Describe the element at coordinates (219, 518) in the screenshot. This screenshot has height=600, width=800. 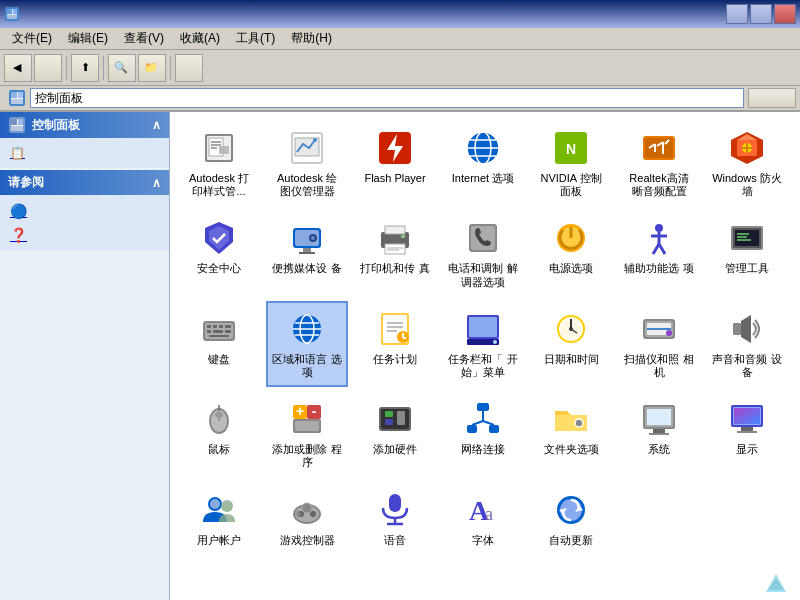
I see `icon-item-user-accounts: 用户帐户` at that location.